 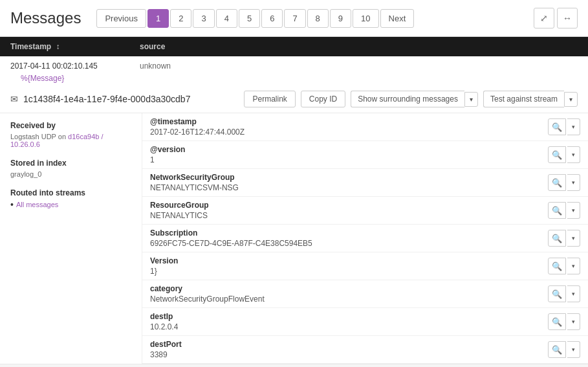 I want to click on field-content: destPort 3389, so click(x=349, y=350).